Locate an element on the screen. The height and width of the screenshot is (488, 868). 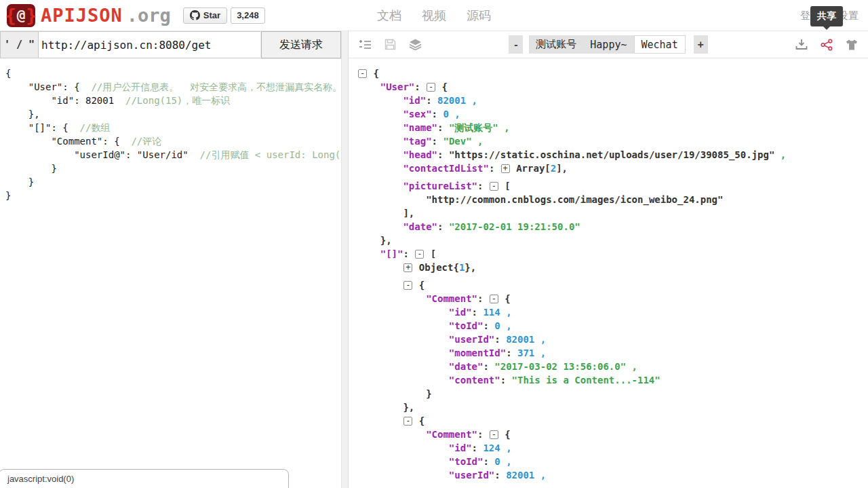
account-tabs: 测试账号 Happy~ Wechat is located at coordinates (607, 45).